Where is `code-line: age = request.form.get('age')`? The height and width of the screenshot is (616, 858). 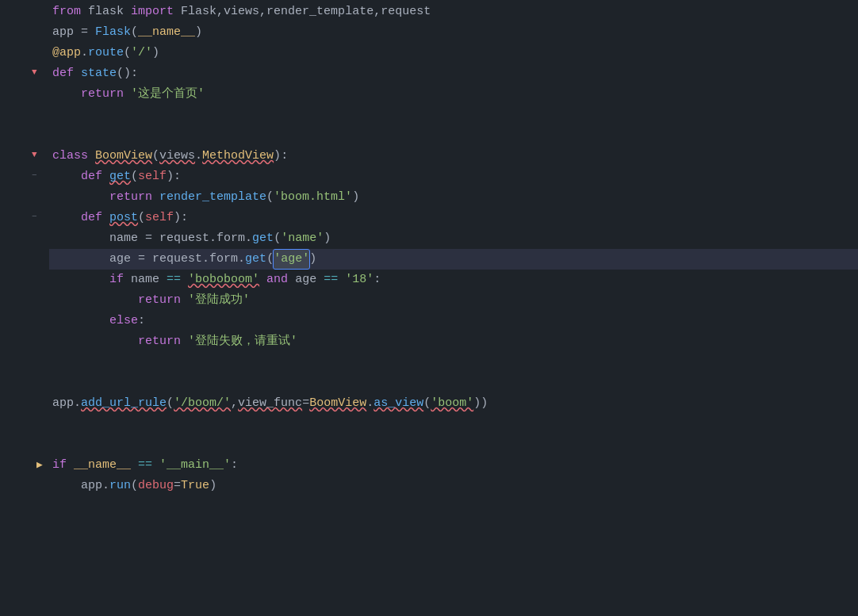 code-line: age = request.form.get('age') is located at coordinates (454, 259).